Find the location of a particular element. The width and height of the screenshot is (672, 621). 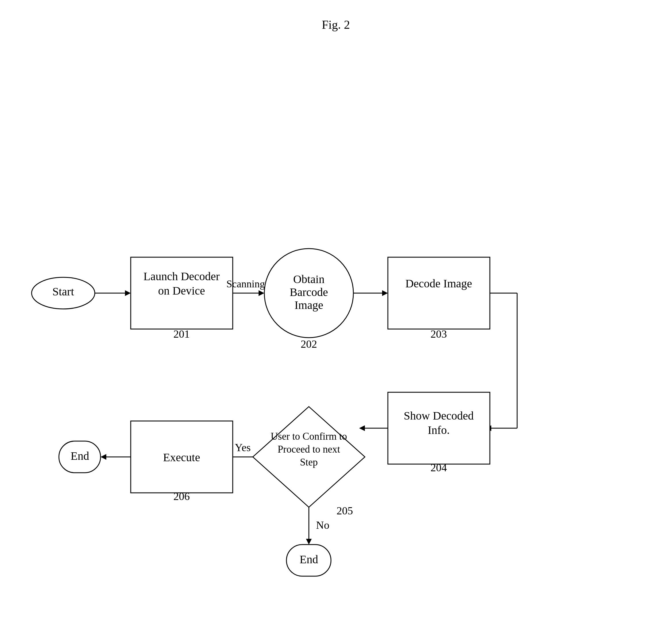

scanning-label: Scanning is located at coordinates (246, 284).